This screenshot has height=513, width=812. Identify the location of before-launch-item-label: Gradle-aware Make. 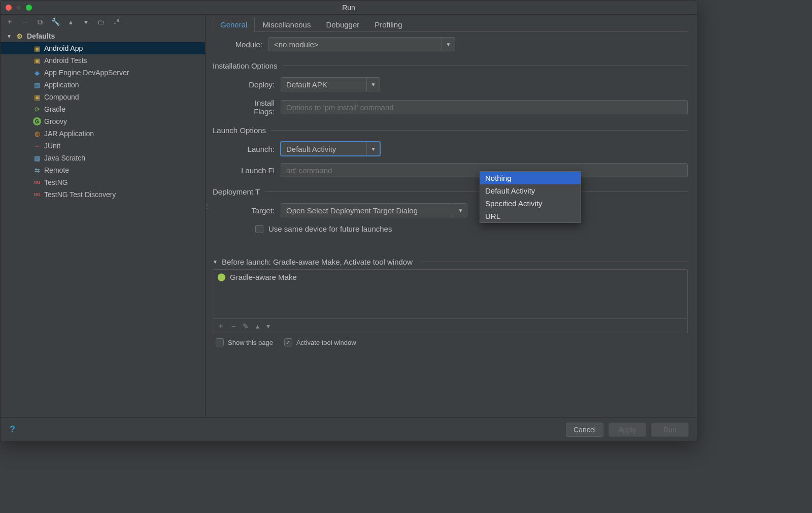
(263, 277).